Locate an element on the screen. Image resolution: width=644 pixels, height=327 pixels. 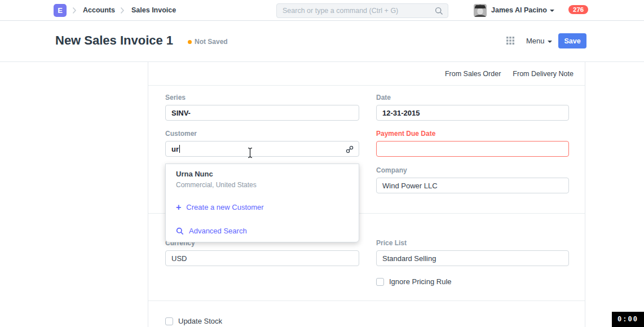
user-name-label: James Al Pacino is located at coordinates (519, 10).